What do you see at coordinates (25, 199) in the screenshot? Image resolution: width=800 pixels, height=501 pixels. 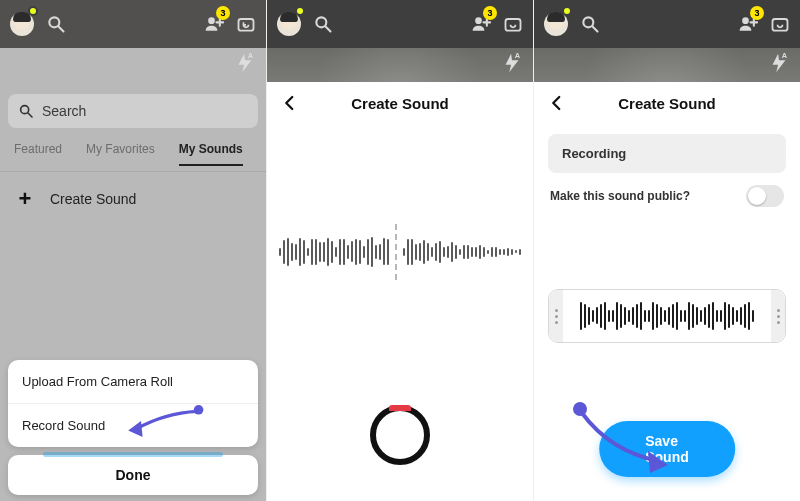 I see `plus-icon: +` at bounding box center [25, 199].